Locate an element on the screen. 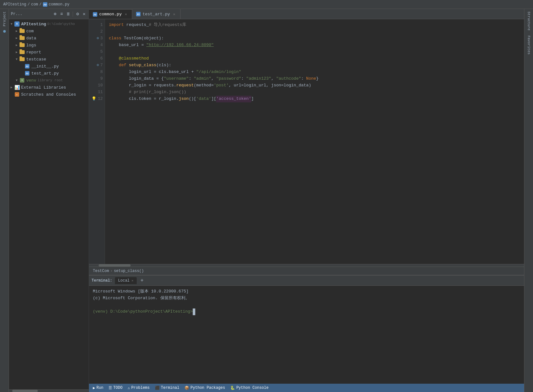  terminal-tab-close: ✕ is located at coordinates (133, 281).